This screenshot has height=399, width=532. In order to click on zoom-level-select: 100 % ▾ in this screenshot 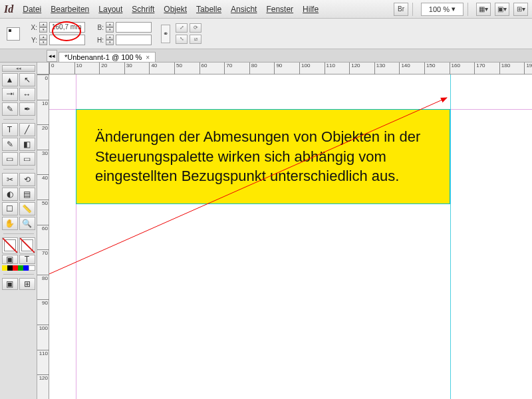, I will do `click(442, 9)`.